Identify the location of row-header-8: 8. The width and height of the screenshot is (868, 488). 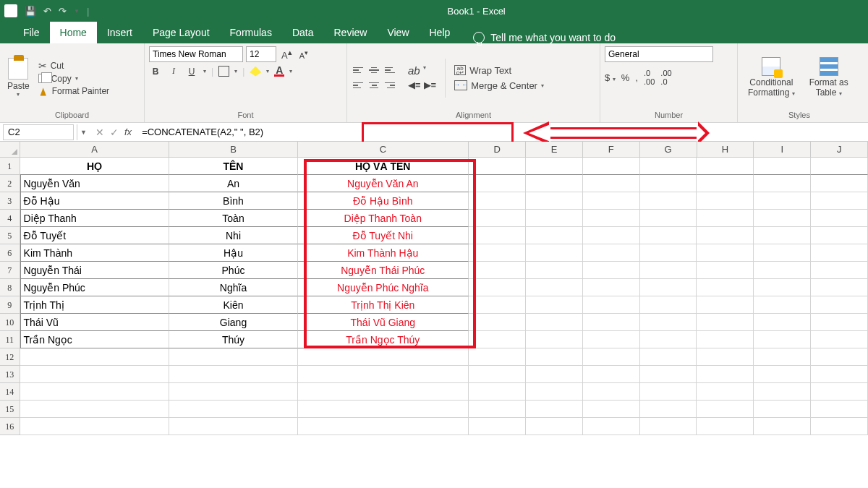
(10, 288).